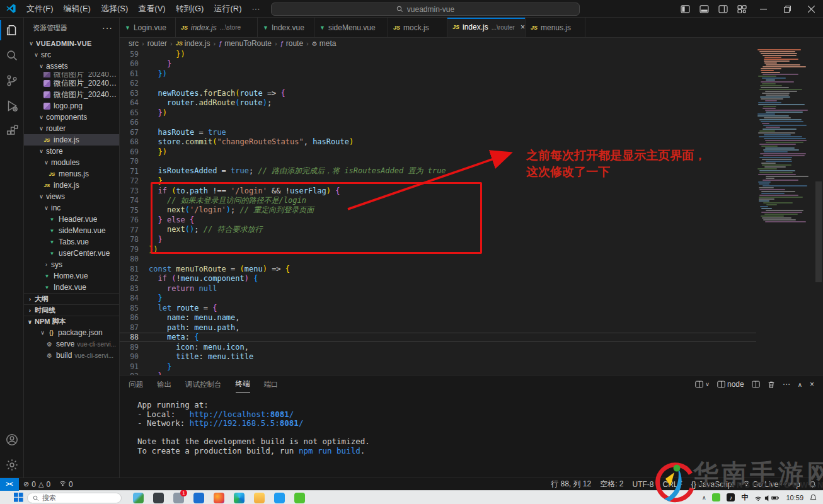  Describe the element at coordinates (12, 30) in the screenshot. I see `explorer-icon` at that location.